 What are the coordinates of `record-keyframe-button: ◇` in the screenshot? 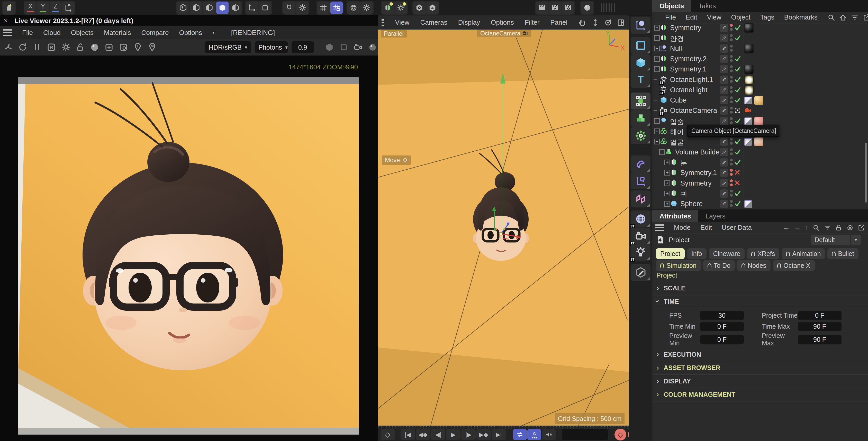 It's located at (621, 435).